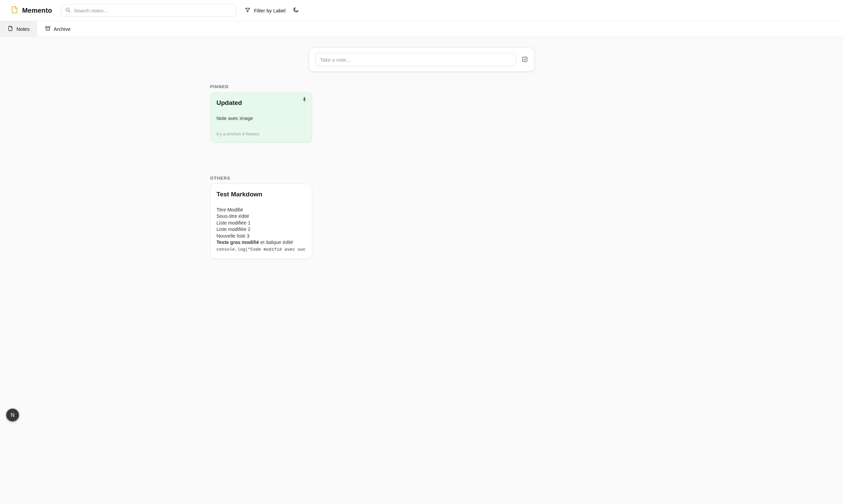 The width and height of the screenshot is (843, 504). What do you see at coordinates (261, 118) in the screenshot?
I see `note-card-updated: UpdatedNote avec imageil y a environ 4 h…` at bounding box center [261, 118].